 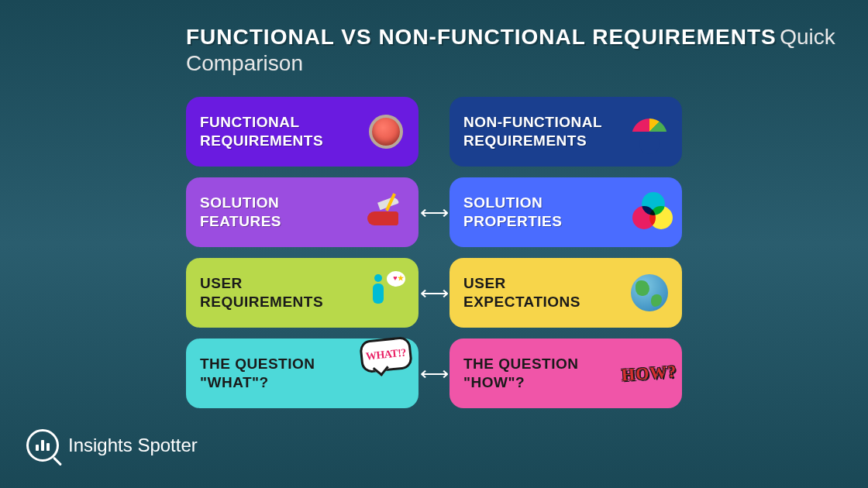 I want to click on how-text: HOW?, so click(x=649, y=373).